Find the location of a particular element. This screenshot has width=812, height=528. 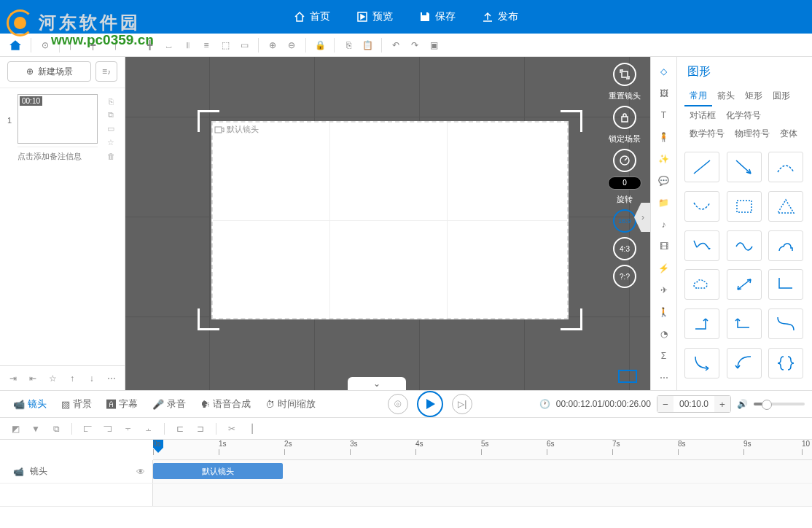

shape-curve-arrow2 is located at coordinates (744, 363).